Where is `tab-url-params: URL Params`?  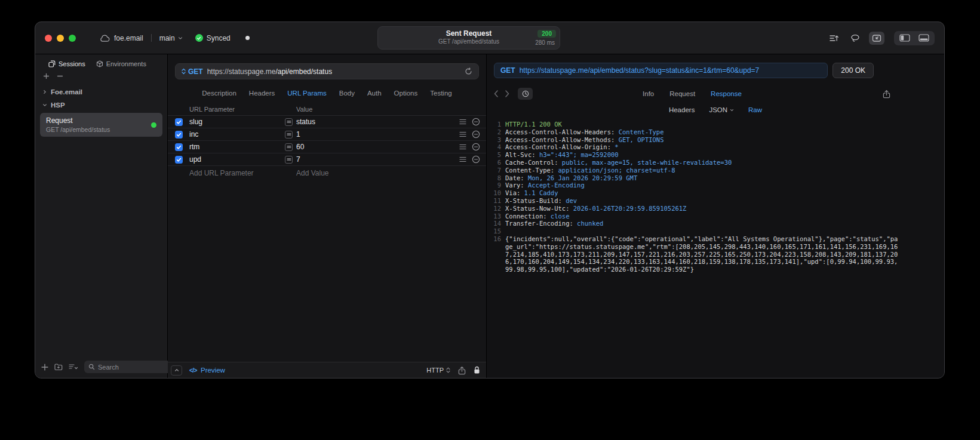 tab-url-params: URL Params is located at coordinates (307, 93).